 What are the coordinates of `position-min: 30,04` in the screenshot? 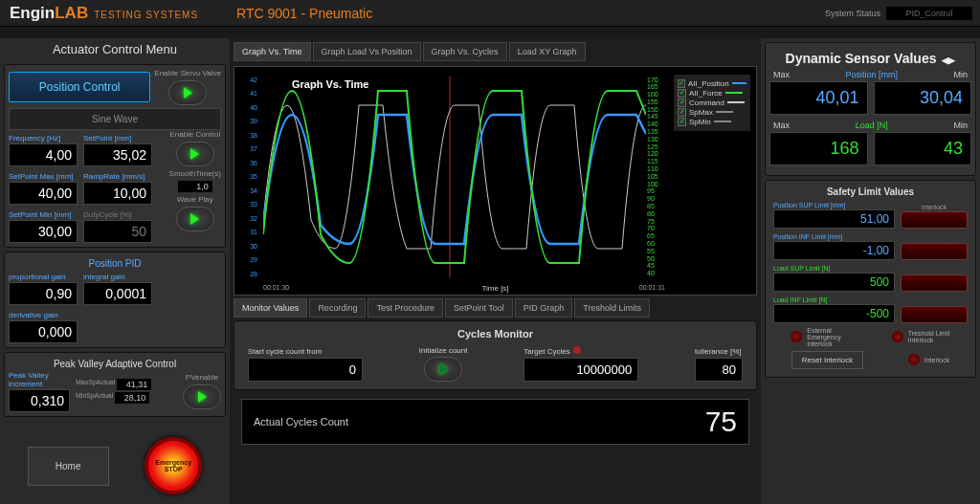 It's located at (923, 98).